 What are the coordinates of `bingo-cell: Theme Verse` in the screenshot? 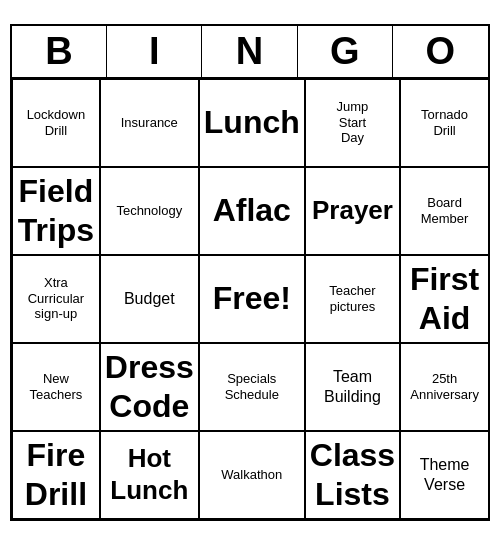 It's located at (444, 475).